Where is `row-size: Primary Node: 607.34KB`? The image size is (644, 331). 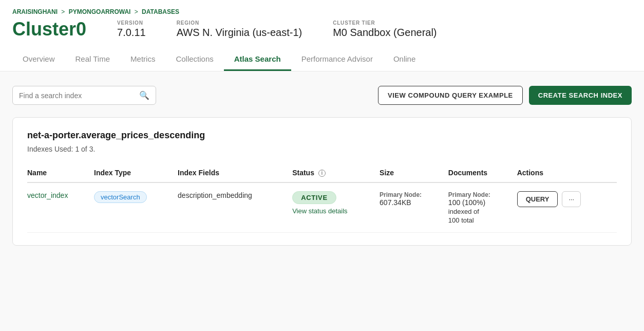 row-size: Primary Node: 607.34KB is located at coordinates (414, 208).